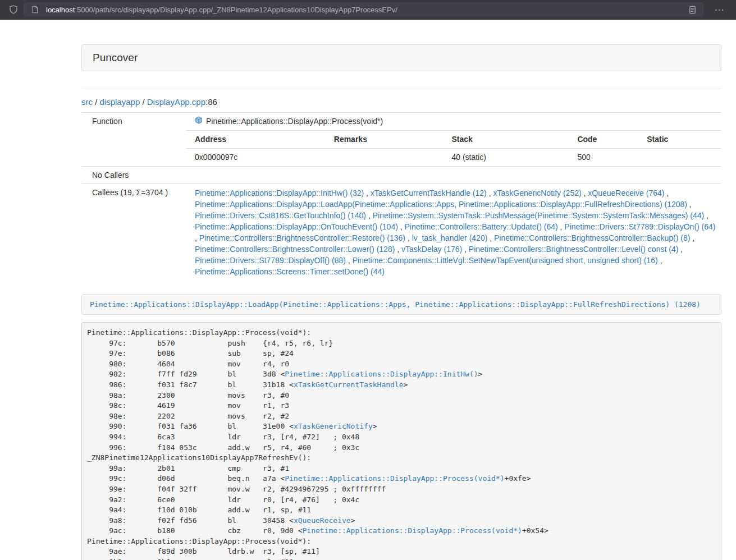 Image resolution: width=736 pixels, height=560 pixels. I want to click on stats-value-remarks, so click(385, 158).